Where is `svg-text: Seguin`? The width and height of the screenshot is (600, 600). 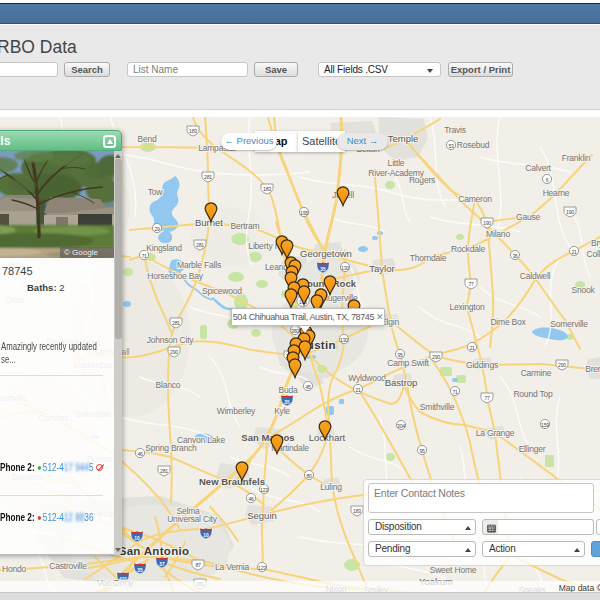 svg-text: Seguin is located at coordinates (262, 516).